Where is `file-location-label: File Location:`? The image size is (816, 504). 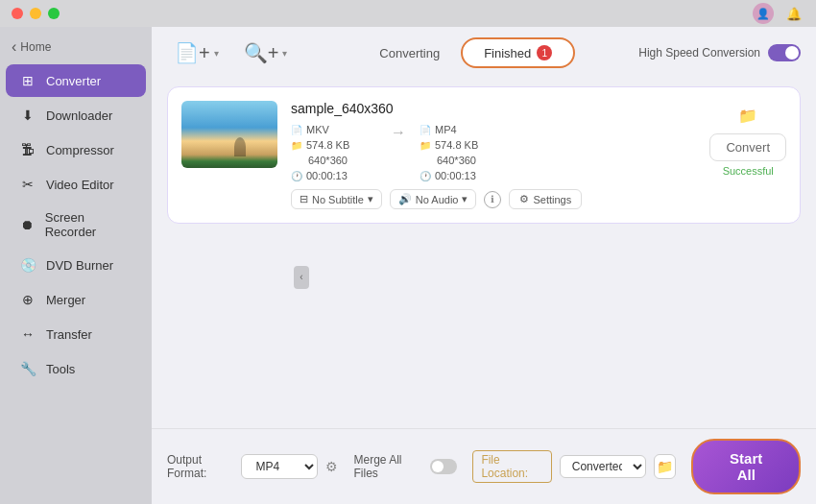 file-location-label: File Location: is located at coordinates (512, 467).